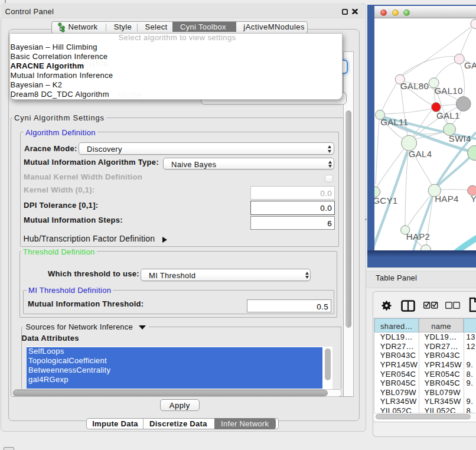 This screenshot has width=476, height=450. Describe the element at coordinates (460, 138) in the screenshot. I see `svg-text: SWI4` at that location.